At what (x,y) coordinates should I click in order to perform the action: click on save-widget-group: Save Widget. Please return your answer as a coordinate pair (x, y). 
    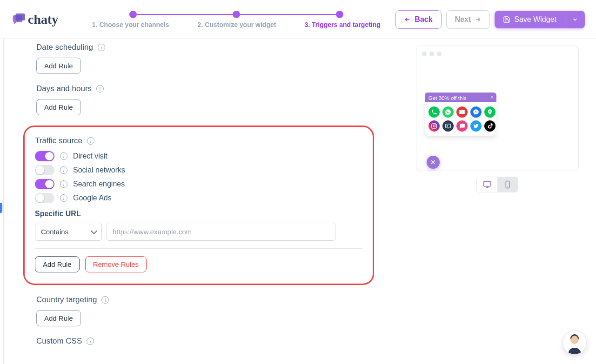
    Looking at the image, I should click on (540, 20).